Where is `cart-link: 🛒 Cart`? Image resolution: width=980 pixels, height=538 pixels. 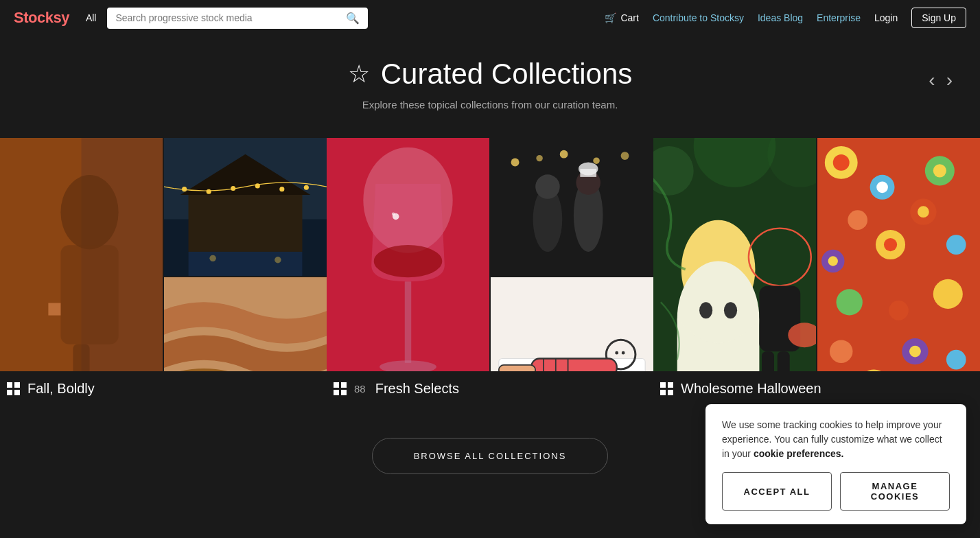 cart-link: 🛒 Cart is located at coordinates (622, 18).